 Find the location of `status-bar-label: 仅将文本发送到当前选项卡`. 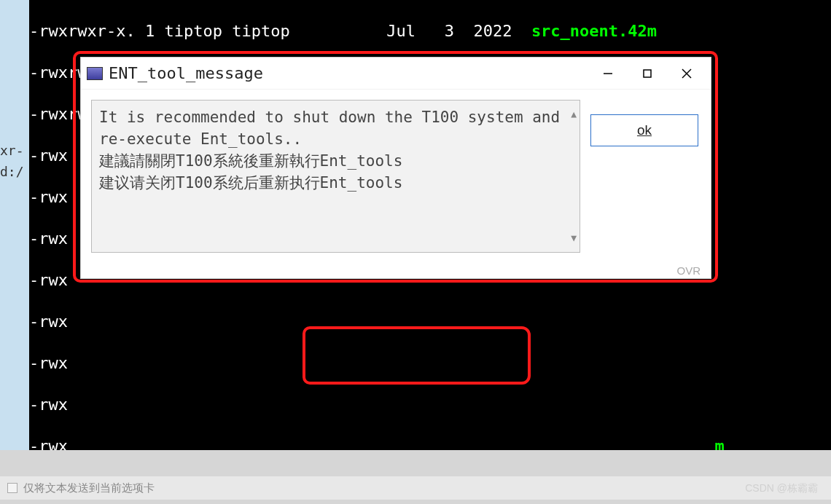

status-bar-label: 仅将文本发送到当前选项卡 is located at coordinates (89, 488).